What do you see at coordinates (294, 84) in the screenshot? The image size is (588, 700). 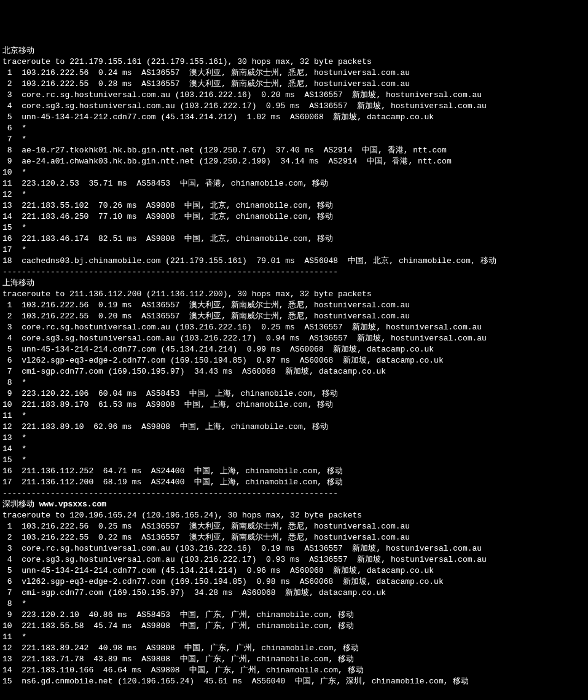 I see `traceroute-hop: 2 103.216.222.55 0.28 ms AS136557 澳大利亚, …` at bounding box center [294, 84].